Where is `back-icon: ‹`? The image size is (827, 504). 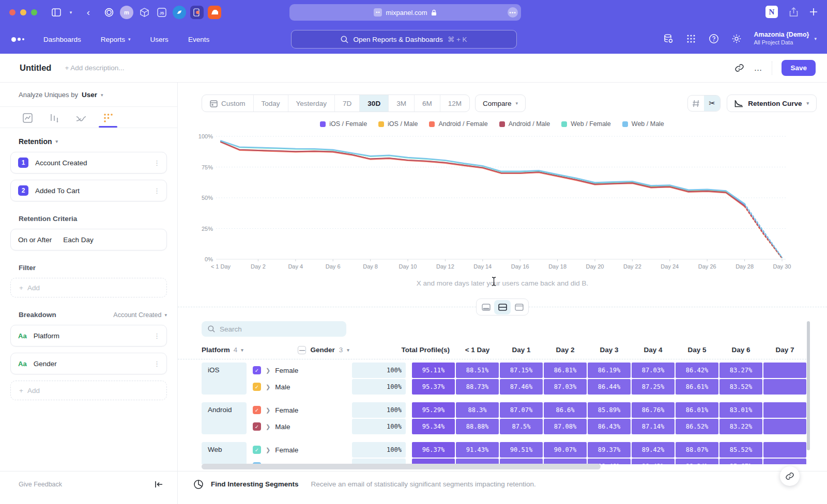 back-icon: ‹ is located at coordinates (88, 12).